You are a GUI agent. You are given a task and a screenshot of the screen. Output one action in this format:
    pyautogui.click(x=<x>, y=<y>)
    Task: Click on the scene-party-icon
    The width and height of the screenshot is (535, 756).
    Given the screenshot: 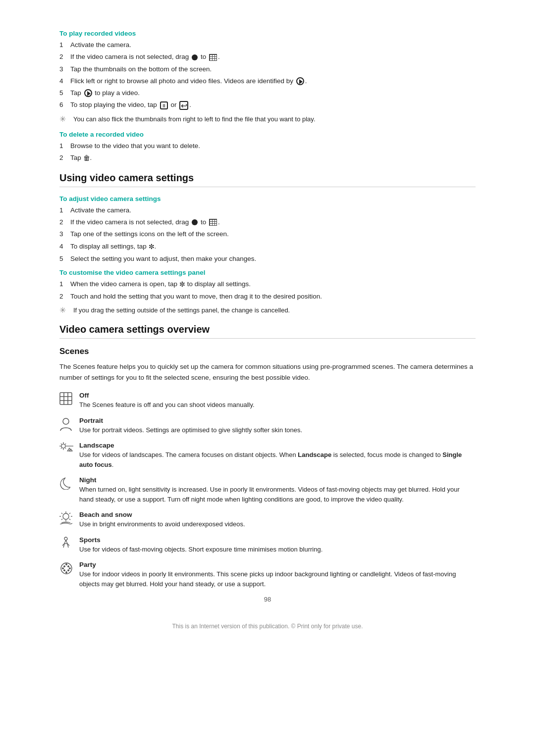 What is the action you would take?
    pyautogui.click(x=69, y=569)
    